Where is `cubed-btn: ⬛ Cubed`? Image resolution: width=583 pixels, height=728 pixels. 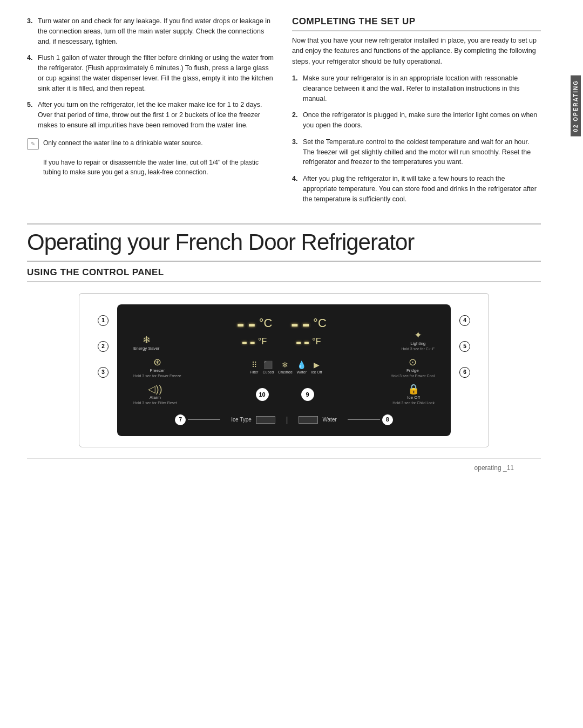
cubed-btn: ⬛ Cubed is located at coordinates (268, 367).